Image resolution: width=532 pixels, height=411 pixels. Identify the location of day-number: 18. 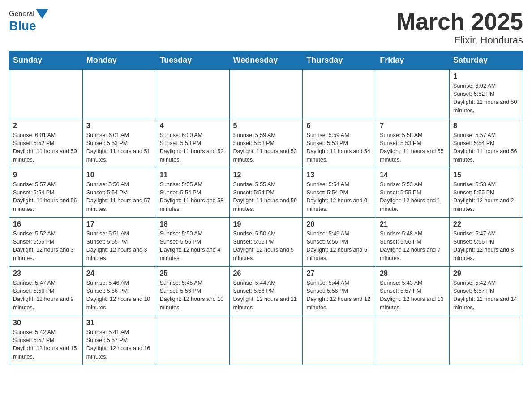
(193, 224).